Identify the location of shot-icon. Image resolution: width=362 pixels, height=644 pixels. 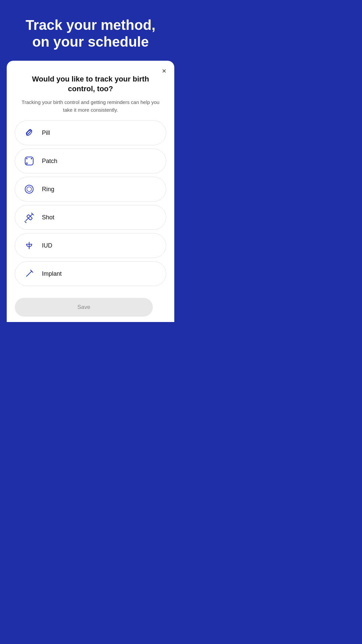
(29, 217).